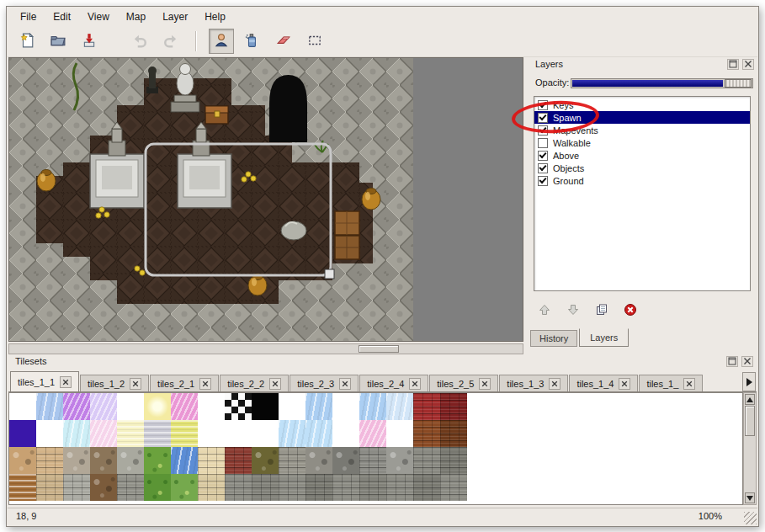  Describe the element at coordinates (29, 17) in the screenshot. I see `menu-file: File` at that location.